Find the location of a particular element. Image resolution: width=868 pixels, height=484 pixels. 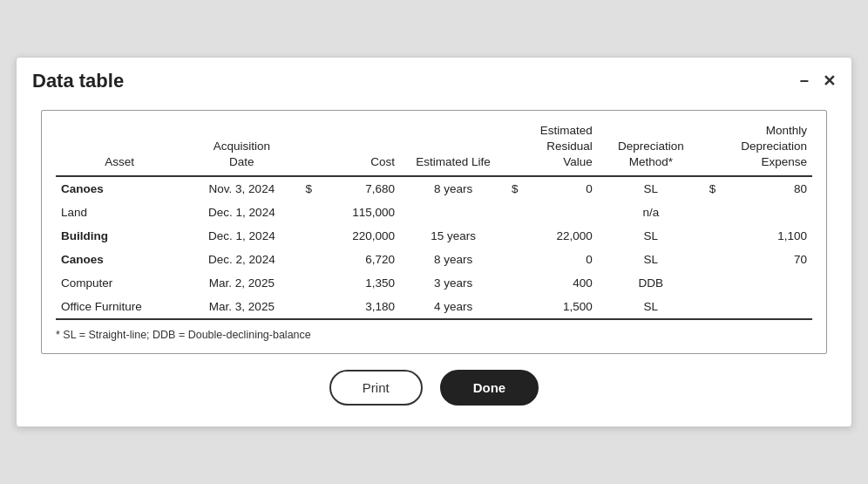

cell-resval is located at coordinates (559, 213).